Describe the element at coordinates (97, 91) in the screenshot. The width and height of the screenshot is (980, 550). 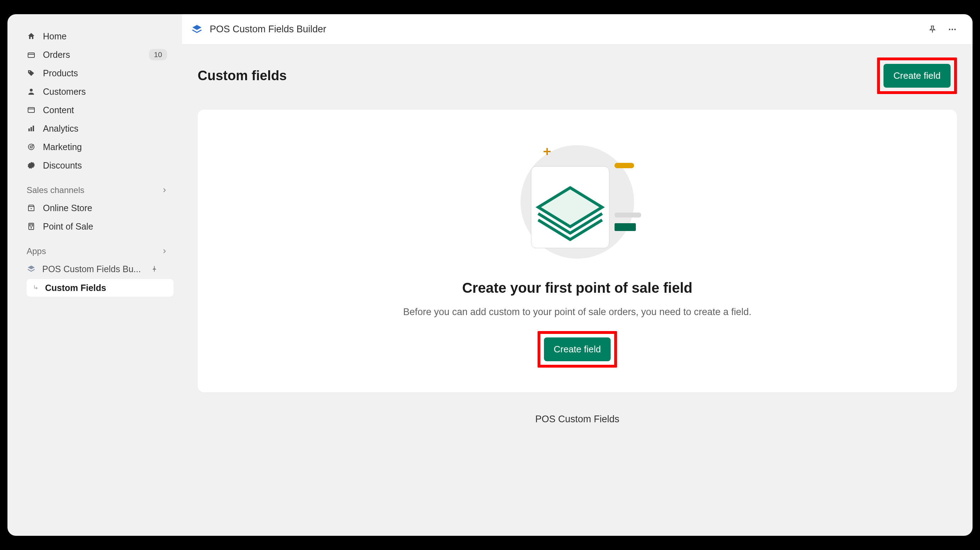
I see `sidebar-item-customers: Customers` at that location.